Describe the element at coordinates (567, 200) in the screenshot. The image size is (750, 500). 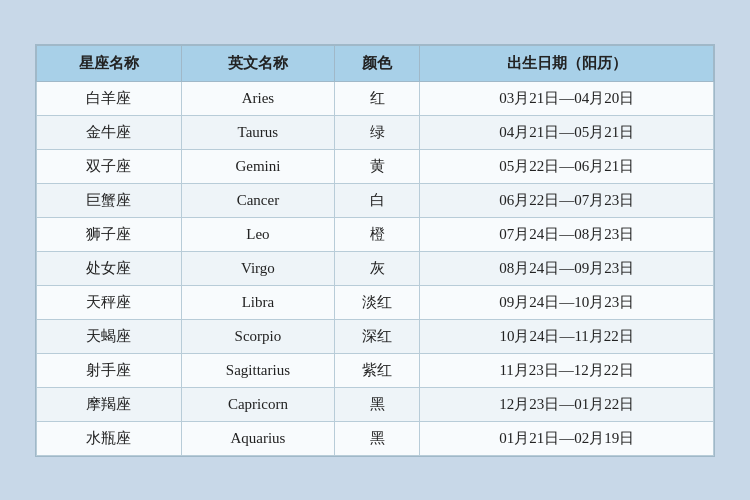
I see `cell-dates: 06月22日—07月23日` at that location.